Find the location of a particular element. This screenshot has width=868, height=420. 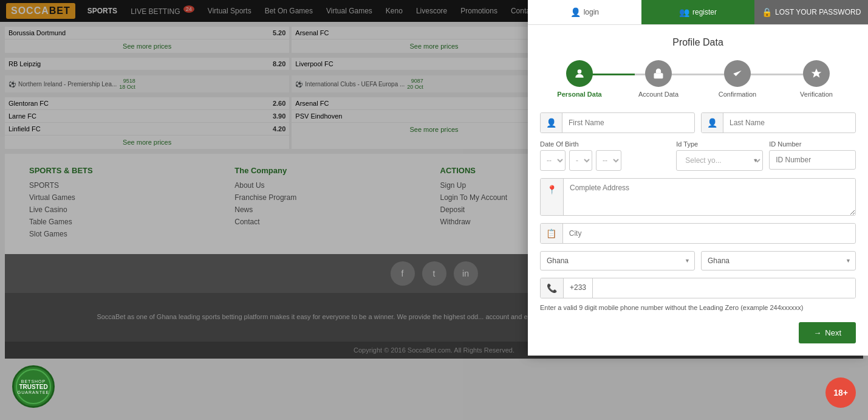

step-label-3: Confirmation is located at coordinates (737, 94).